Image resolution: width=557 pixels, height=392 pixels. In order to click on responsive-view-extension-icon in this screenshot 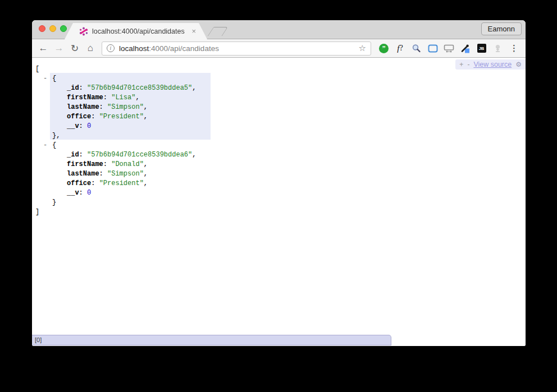, I will do `click(449, 48)`.